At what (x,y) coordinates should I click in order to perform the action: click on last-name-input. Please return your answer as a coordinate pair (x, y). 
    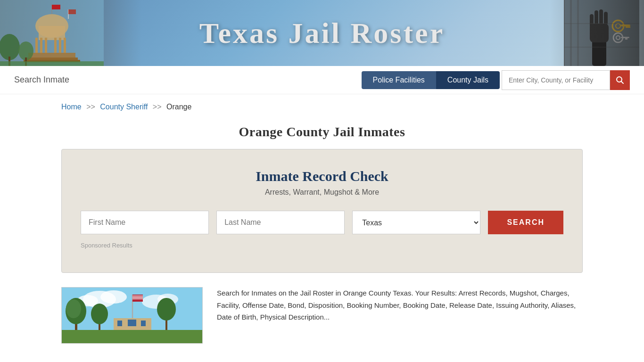
    Looking at the image, I should click on (281, 222).